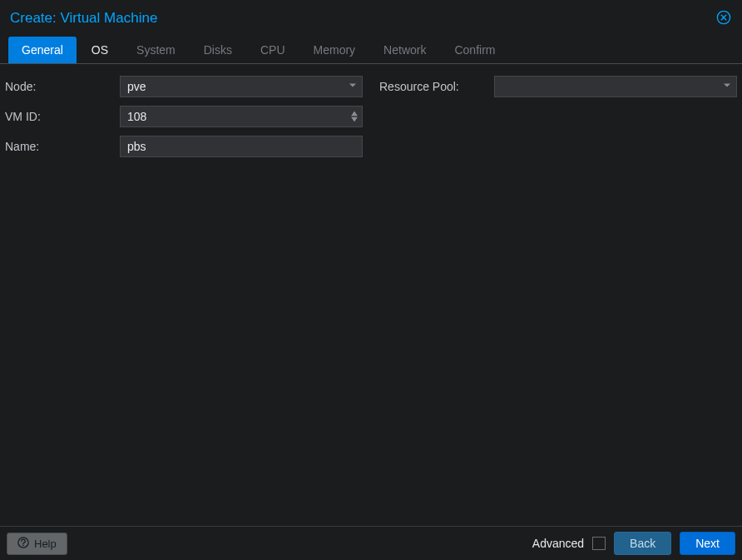 This screenshot has height=560, width=742. Describe the element at coordinates (334, 50) in the screenshot. I see `tab-memory: Memory` at that location.